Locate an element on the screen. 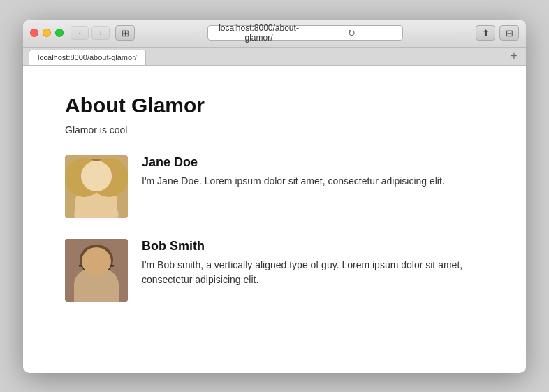  reload-button: ↻ is located at coordinates (352, 33).